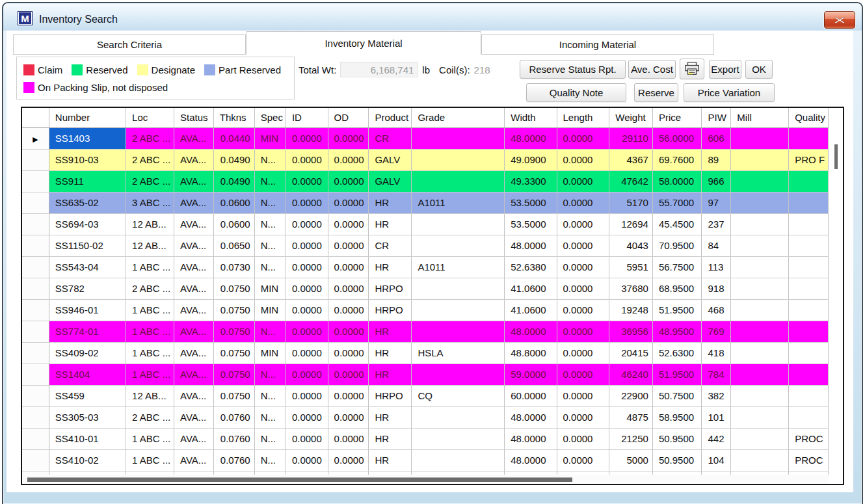 The image size is (865, 504). Describe the element at coordinates (677, 224) in the screenshot. I see `cell: 45.4500` at that location.